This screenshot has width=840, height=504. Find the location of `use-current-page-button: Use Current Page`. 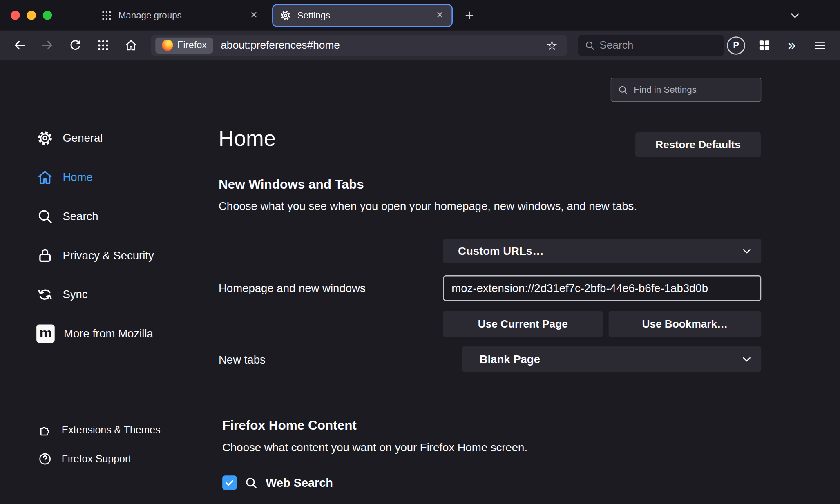

use-current-page-button: Use Current Page is located at coordinates (523, 324).